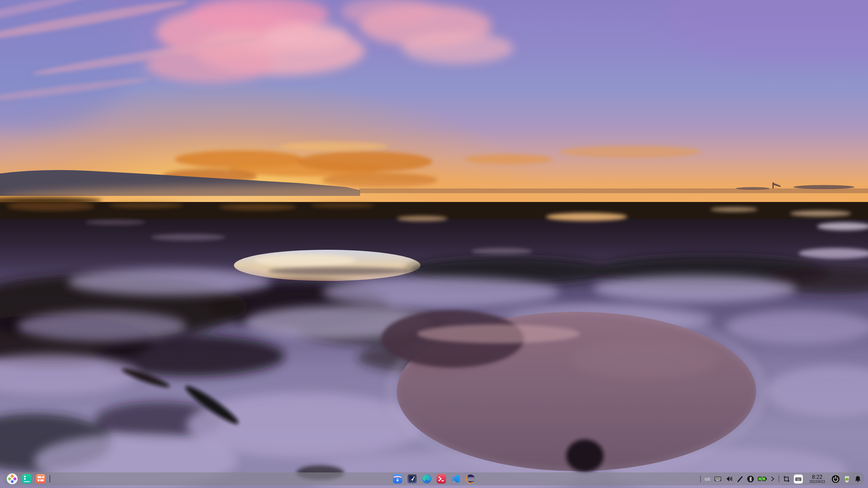 The width and height of the screenshot is (868, 488). What do you see at coordinates (427, 479) in the screenshot?
I see `edge-browser-button` at bounding box center [427, 479].